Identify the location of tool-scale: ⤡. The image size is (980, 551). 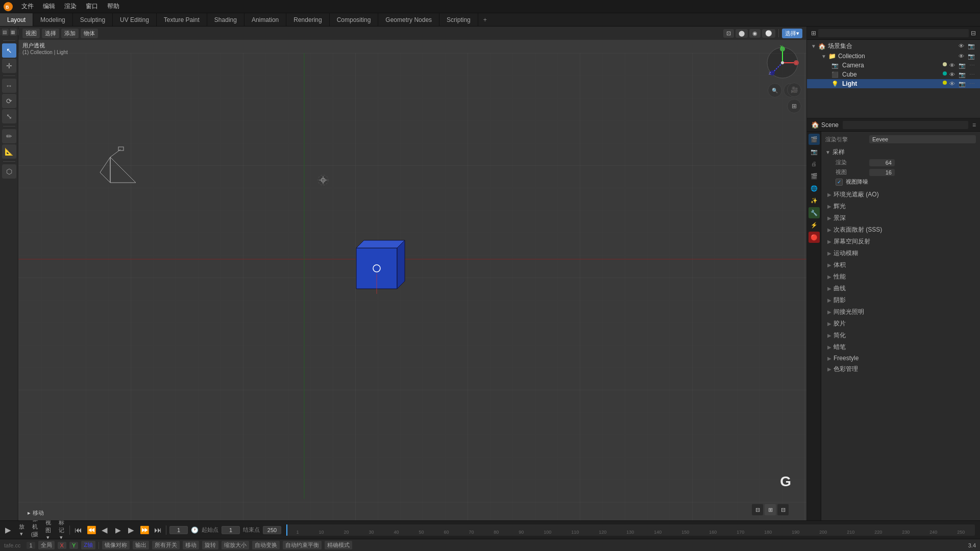
(9, 116).